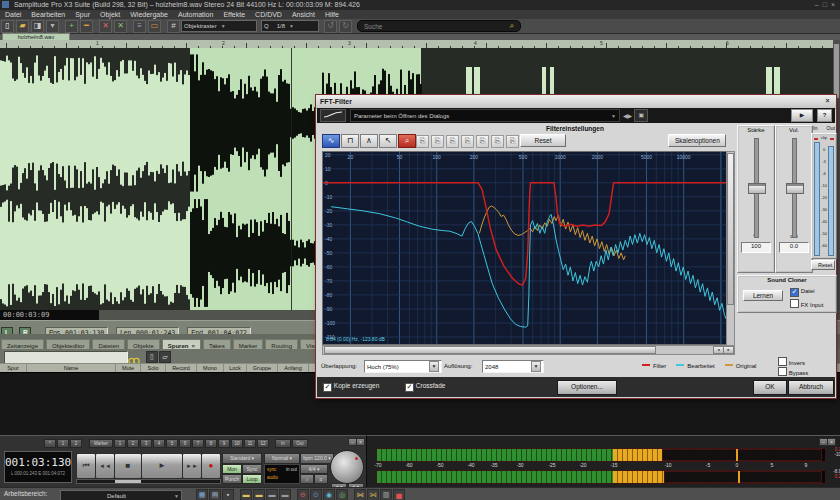 The image size is (840, 500). Describe the element at coordinates (792, 362) in the screenshot. I see `invers-checkbox-row: Invers` at that location.